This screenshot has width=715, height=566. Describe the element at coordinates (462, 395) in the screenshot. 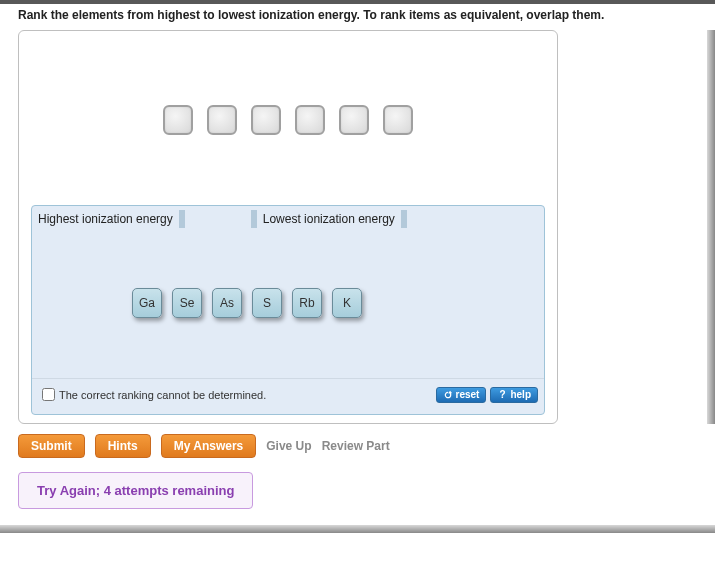

I see `reset-button: reset` at that location.